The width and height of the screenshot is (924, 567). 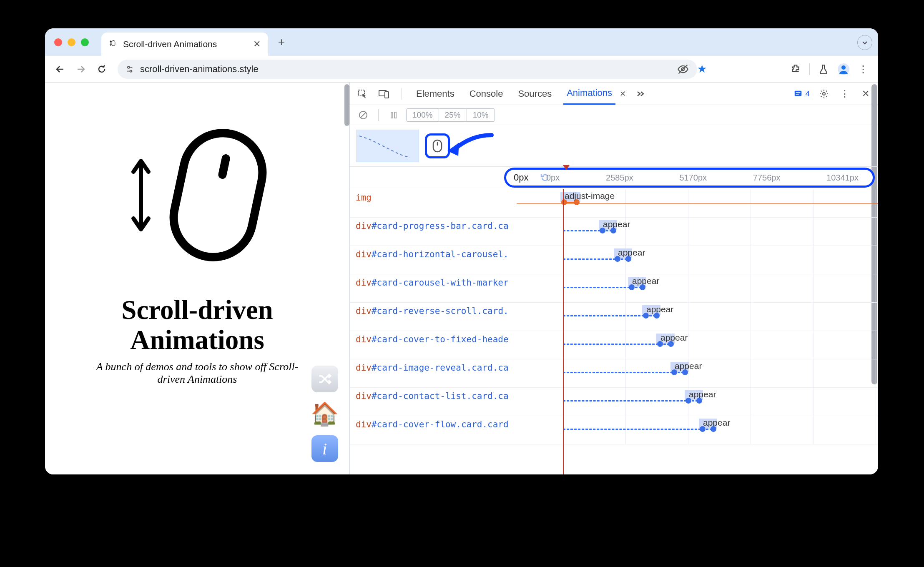 What do you see at coordinates (435, 93) in the screenshot?
I see `tab-elements: Elements` at bounding box center [435, 93].